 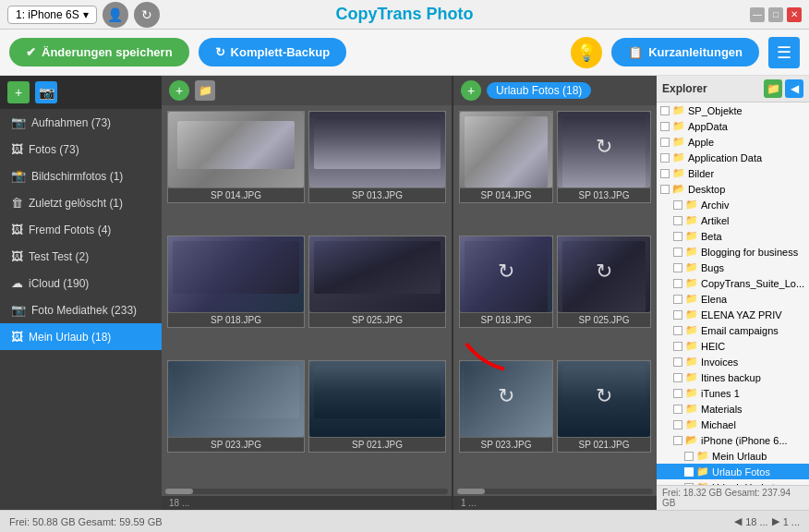 What do you see at coordinates (733, 471) in the screenshot?
I see `tree-item-urlaub-fotos: 📁 Urlaub Fotos` at bounding box center [733, 471].